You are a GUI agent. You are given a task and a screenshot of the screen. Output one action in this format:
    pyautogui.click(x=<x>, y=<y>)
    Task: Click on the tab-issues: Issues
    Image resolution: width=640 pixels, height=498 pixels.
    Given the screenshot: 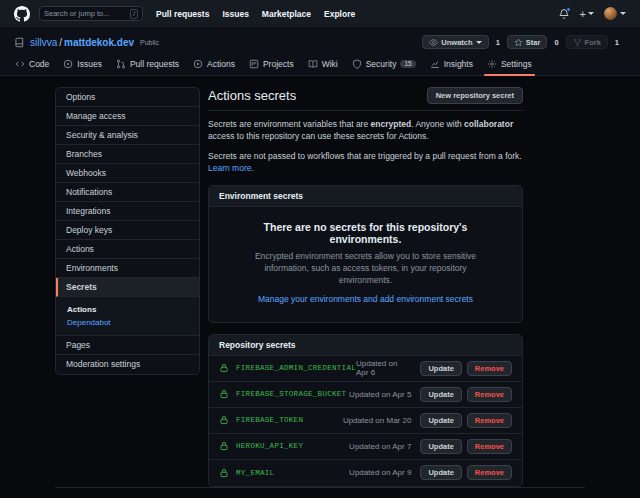 What is the action you would take?
    pyautogui.click(x=82, y=65)
    